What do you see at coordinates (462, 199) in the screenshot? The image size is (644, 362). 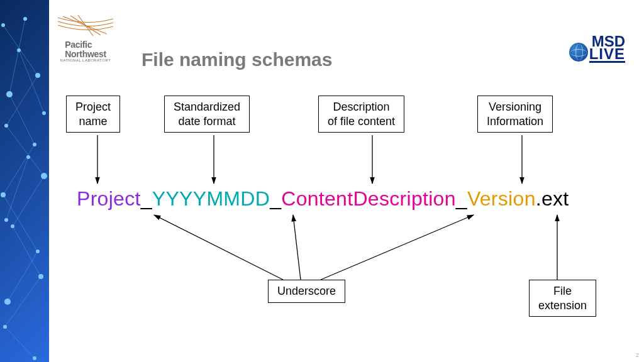 I see `segment-underscore-3: _` at bounding box center [462, 199].